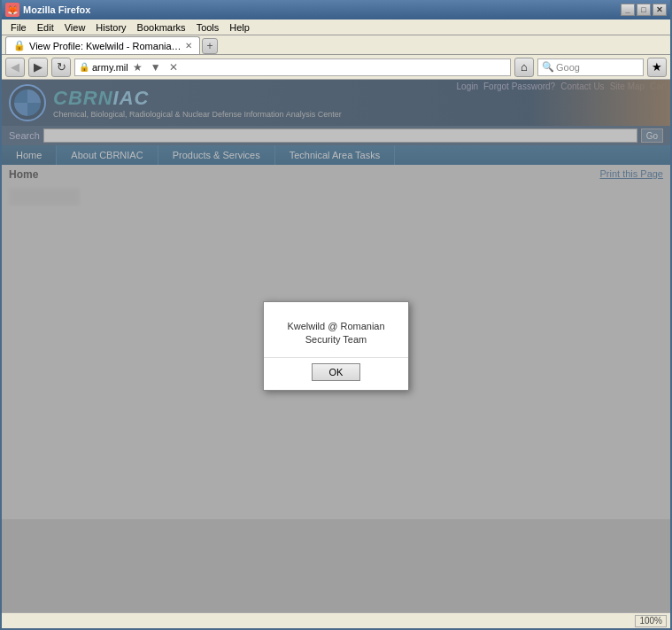 The width and height of the screenshot is (672, 630). Describe the element at coordinates (84, 67) in the screenshot. I see `lock-icon: 🔒` at that location.